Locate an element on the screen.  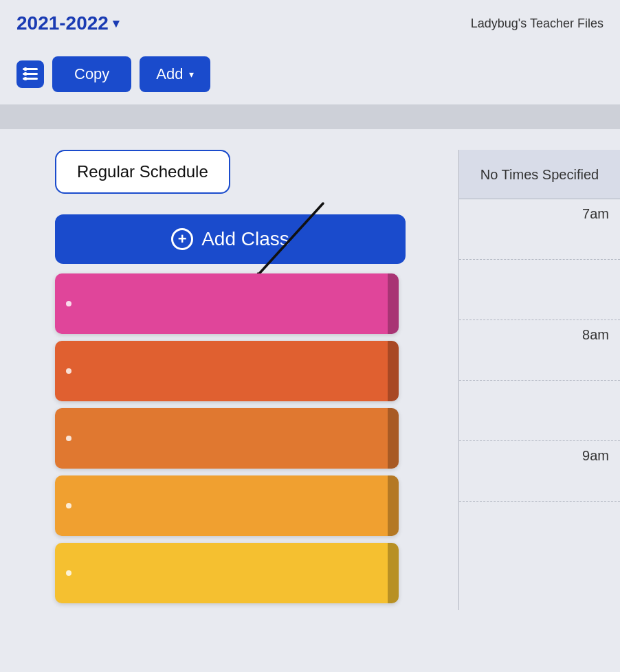
list-icon is located at coordinates (30, 74).